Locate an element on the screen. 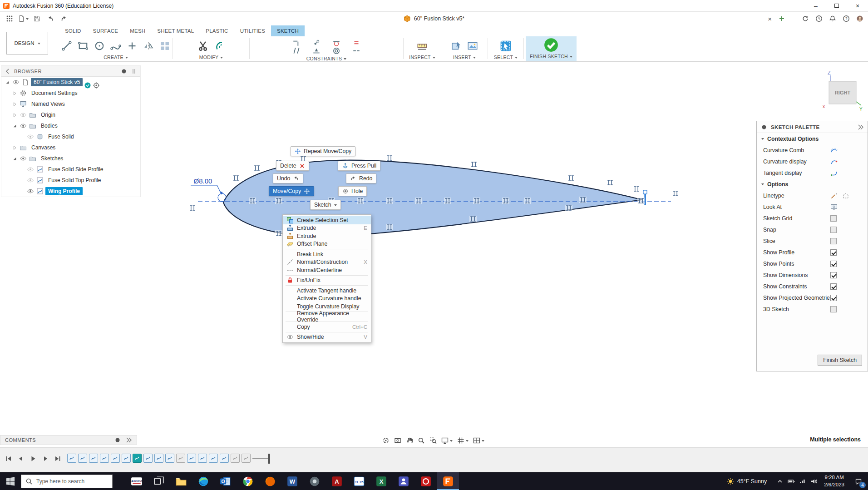  nav-orbit-button is located at coordinates (386, 441).